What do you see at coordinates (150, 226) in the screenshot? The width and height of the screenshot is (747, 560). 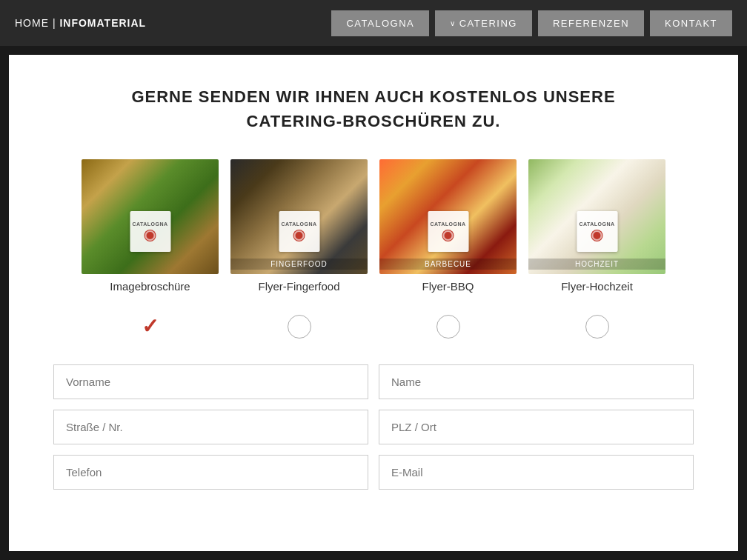 I see `brochure-image: CATALOGNA Imagebroschüre` at bounding box center [150, 226].